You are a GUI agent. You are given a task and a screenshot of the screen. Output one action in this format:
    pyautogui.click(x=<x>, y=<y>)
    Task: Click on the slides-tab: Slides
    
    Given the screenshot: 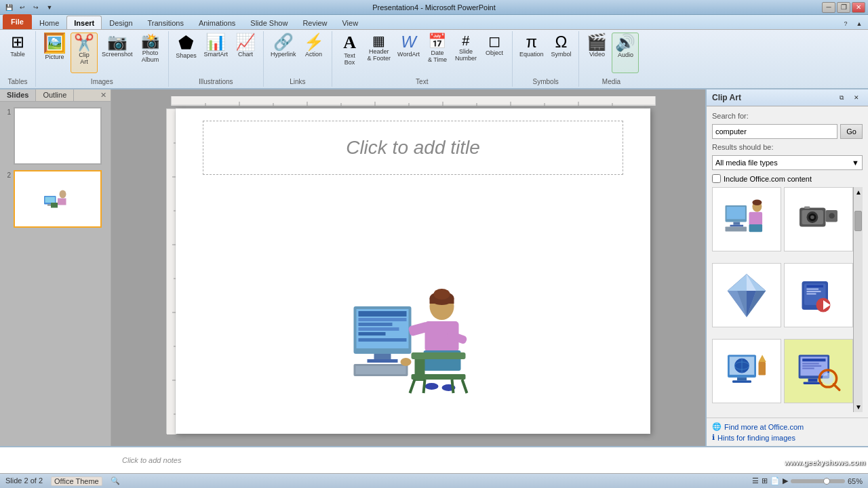 What is the action you would take?
    pyautogui.click(x=18, y=95)
    